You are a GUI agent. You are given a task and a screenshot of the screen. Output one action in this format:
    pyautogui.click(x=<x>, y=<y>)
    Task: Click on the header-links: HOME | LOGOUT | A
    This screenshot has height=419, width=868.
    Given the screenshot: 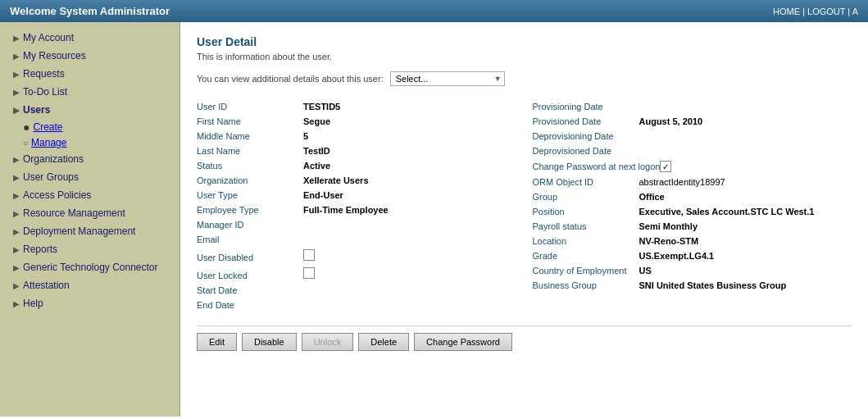 What is the action you would take?
    pyautogui.click(x=816, y=11)
    